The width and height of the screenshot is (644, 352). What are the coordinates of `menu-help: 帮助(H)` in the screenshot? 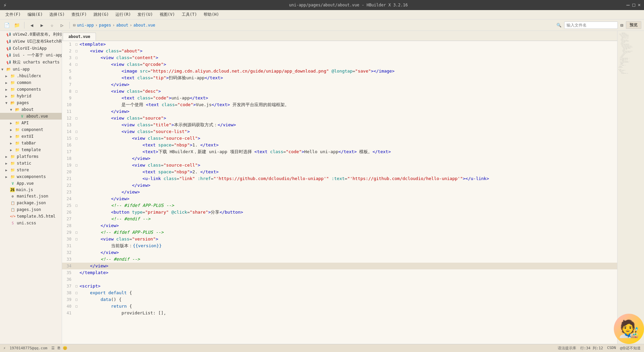 It's located at (211, 15).